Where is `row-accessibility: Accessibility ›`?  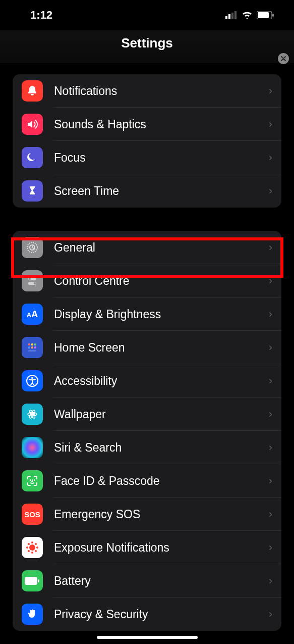 row-accessibility: Accessibility › is located at coordinates (147, 381).